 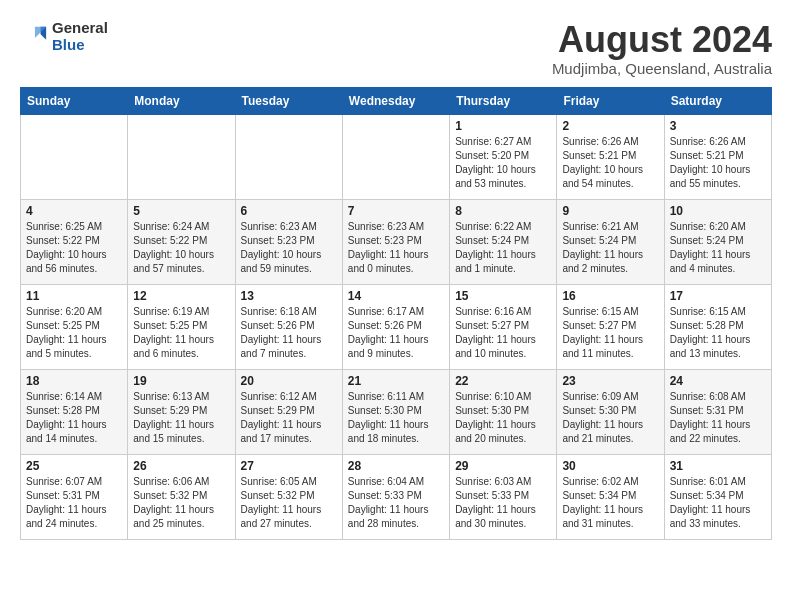 What do you see at coordinates (289, 211) in the screenshot?
I see `day-number: 6` at bounding box center [289, 211].